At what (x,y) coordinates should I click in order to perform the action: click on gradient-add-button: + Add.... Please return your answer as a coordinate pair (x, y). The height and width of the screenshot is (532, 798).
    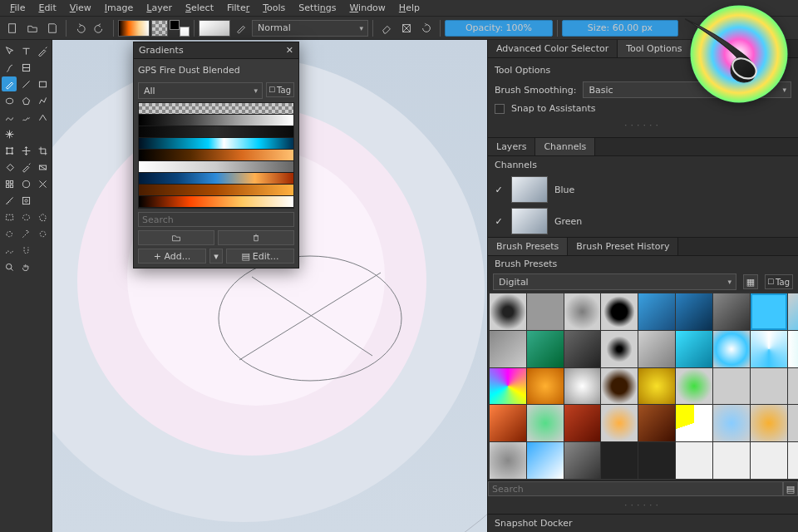
    Looking at the image, I should click on (172, 256).